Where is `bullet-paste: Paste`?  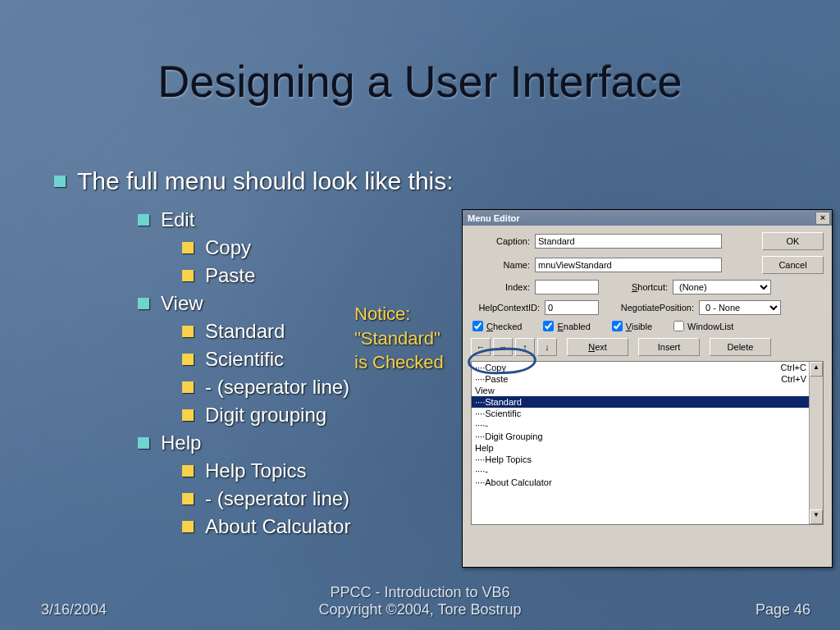
bullet-paste: Paste is located at coordinates (318, 276).